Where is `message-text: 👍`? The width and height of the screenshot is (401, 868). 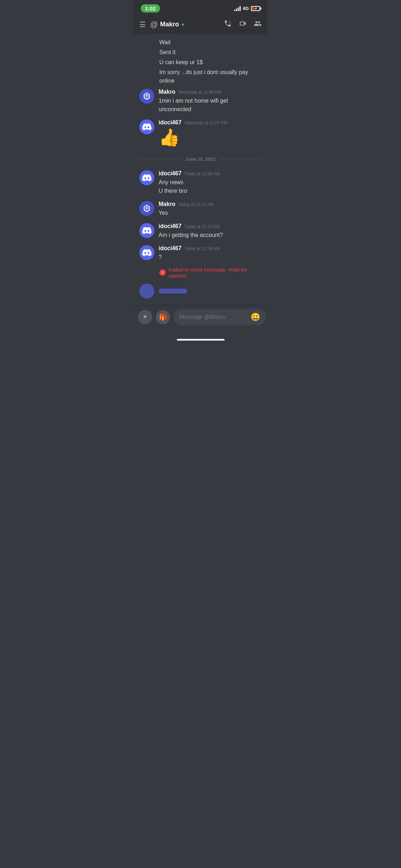 message-text: 👍 is located at coordinates (210, 138).